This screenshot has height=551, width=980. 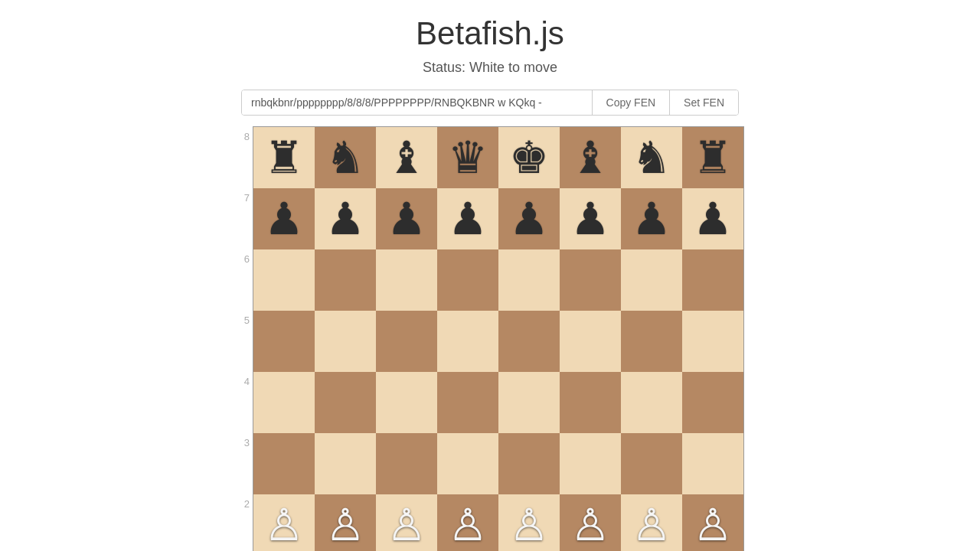 I want to click on cell-7-f: ♟, so click(x=590, y=219).